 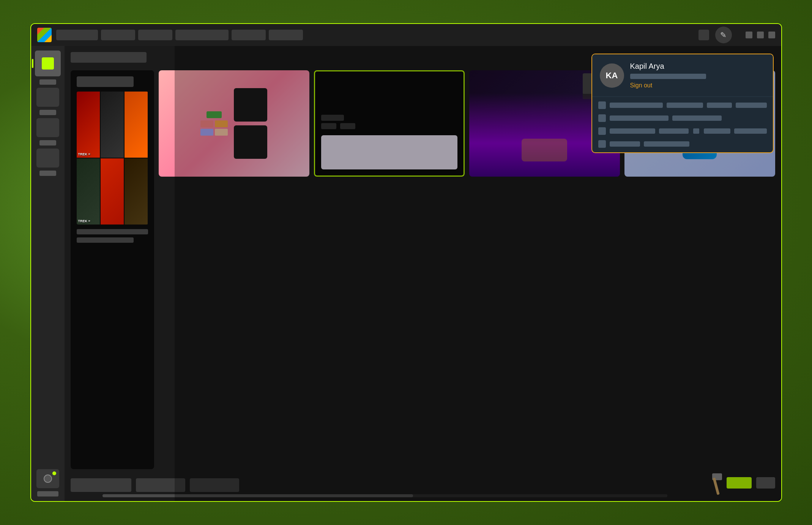 I want to click on profile-popup: KA Kapil Arya Sign out, so click(x=683, y=103).